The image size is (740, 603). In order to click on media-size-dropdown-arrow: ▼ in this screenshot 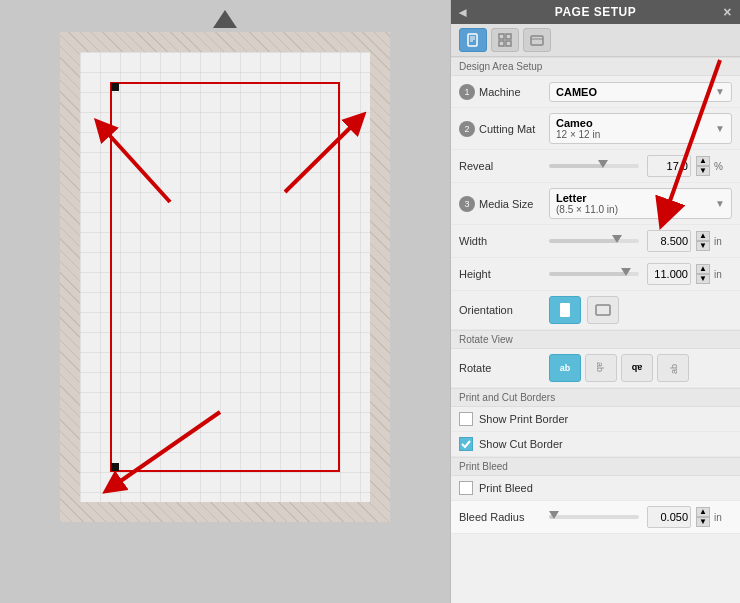, I will do `click(720, 204)`.